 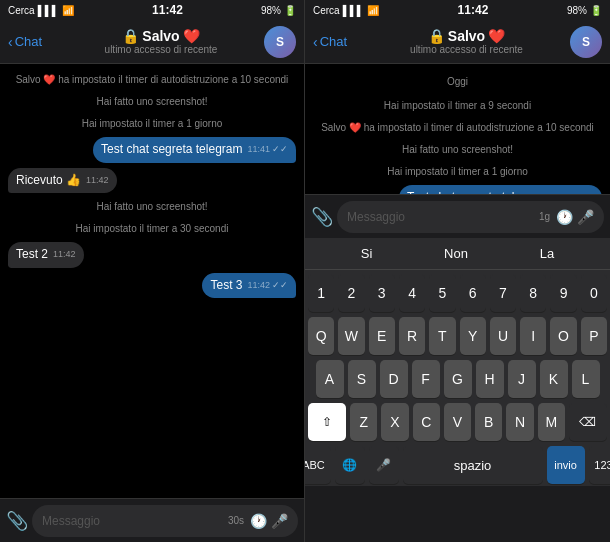 I want to click on key-e: E, so click(x=382, y=336).